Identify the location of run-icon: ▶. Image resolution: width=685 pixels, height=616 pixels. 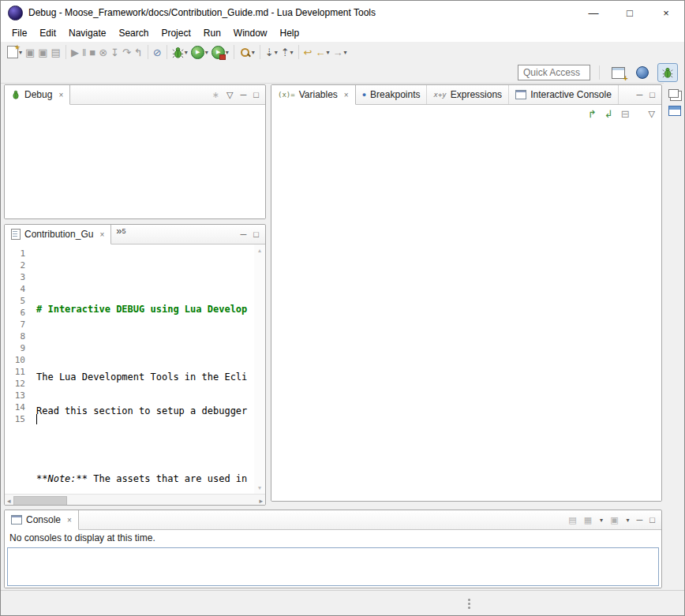
(197, 52).